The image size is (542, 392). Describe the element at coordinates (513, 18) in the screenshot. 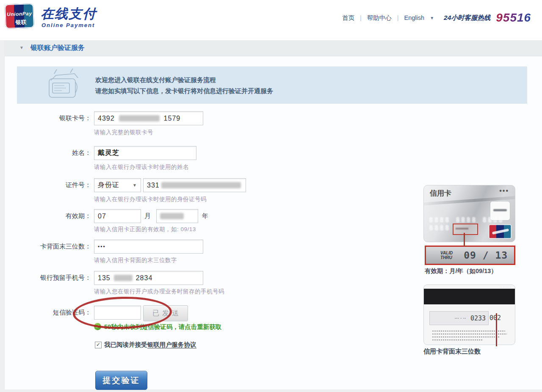

I see `hotline-number: 95516` at that location.